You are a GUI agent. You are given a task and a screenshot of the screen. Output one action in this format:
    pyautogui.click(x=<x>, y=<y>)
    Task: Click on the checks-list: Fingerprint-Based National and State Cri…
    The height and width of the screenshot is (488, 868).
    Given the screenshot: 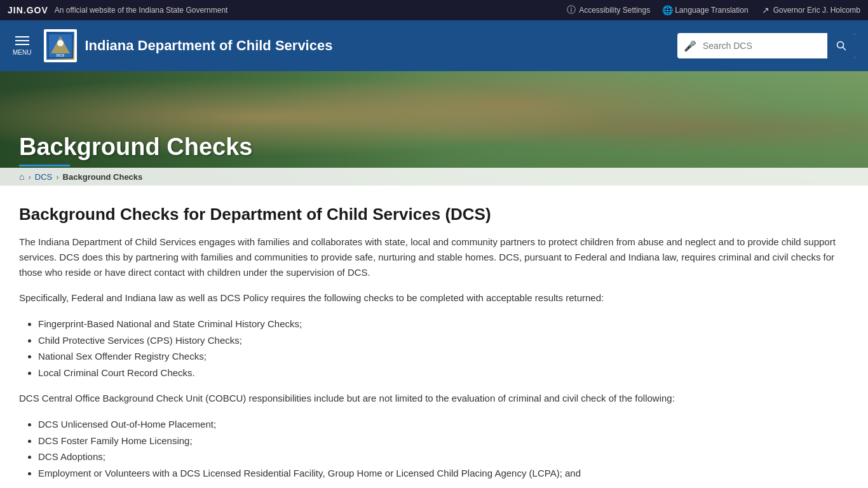 What is the action you would take?
    pyautogui.click(x=444, y=348)
    